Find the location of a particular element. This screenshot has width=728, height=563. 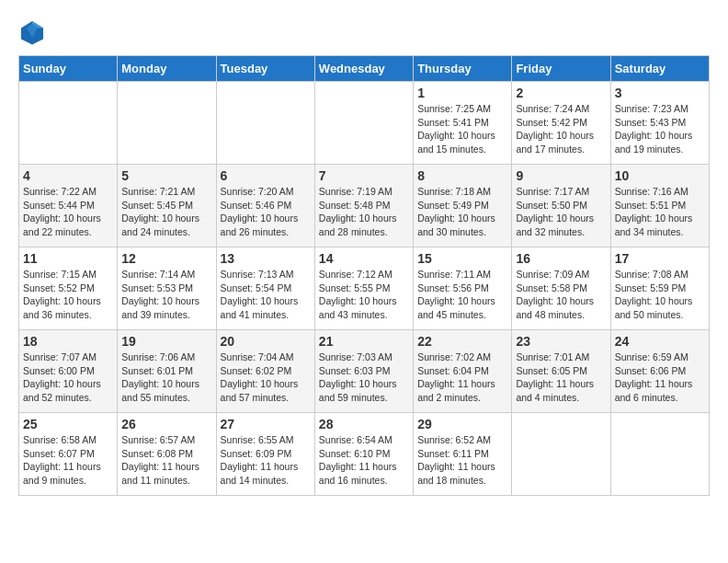

day-info: Sunrise: 6:55 AM Sunset: 6:09 PM Dayligh… is located at coordinates (266, 460).